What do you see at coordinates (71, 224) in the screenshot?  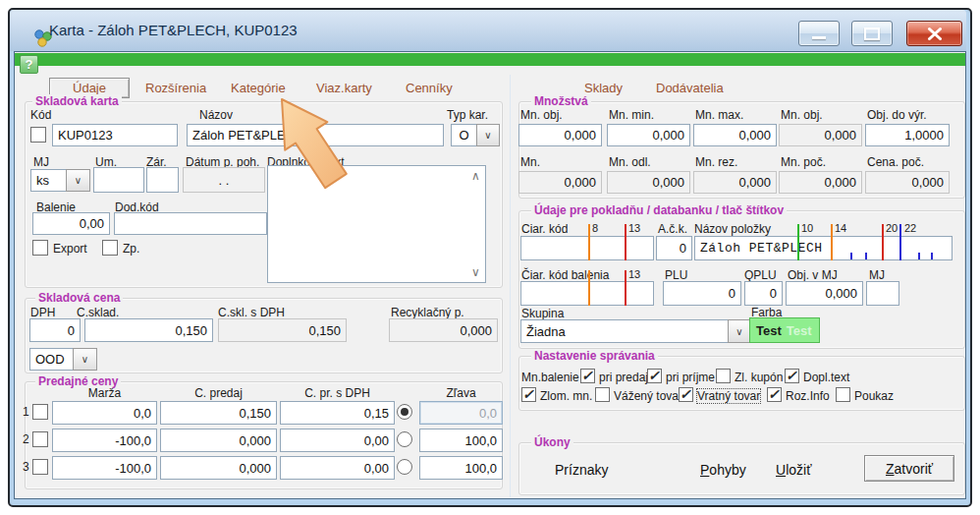 I see `balenie-field: 0,00` at bounding box center [71, 224].